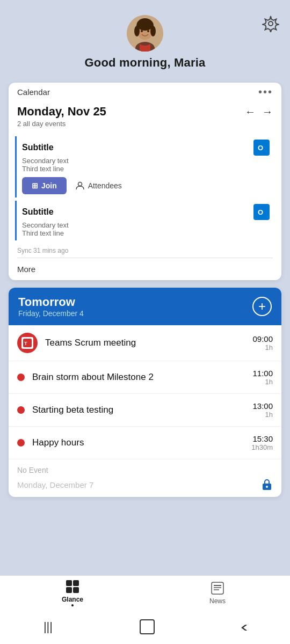 The image size is (290, 644). Describe the element at coordinates (271, 24) in the screenshot. I see `settings-icon` at that location.